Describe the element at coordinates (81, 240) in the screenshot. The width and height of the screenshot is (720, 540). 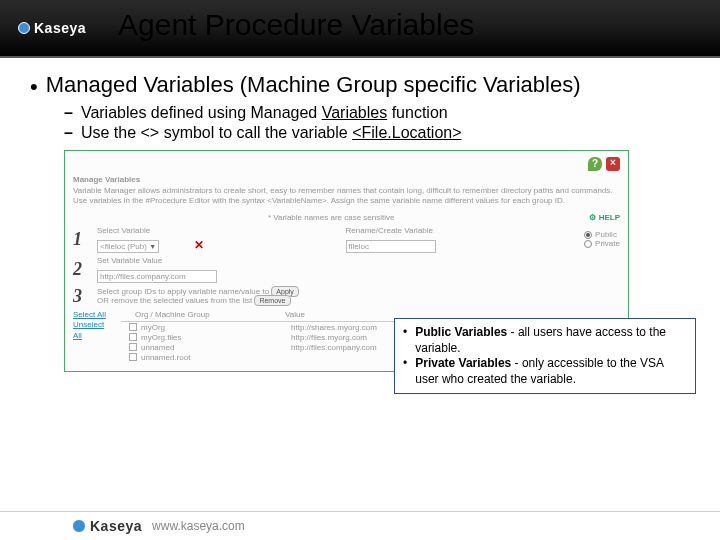
I see `step-num-1: 1` at that location.